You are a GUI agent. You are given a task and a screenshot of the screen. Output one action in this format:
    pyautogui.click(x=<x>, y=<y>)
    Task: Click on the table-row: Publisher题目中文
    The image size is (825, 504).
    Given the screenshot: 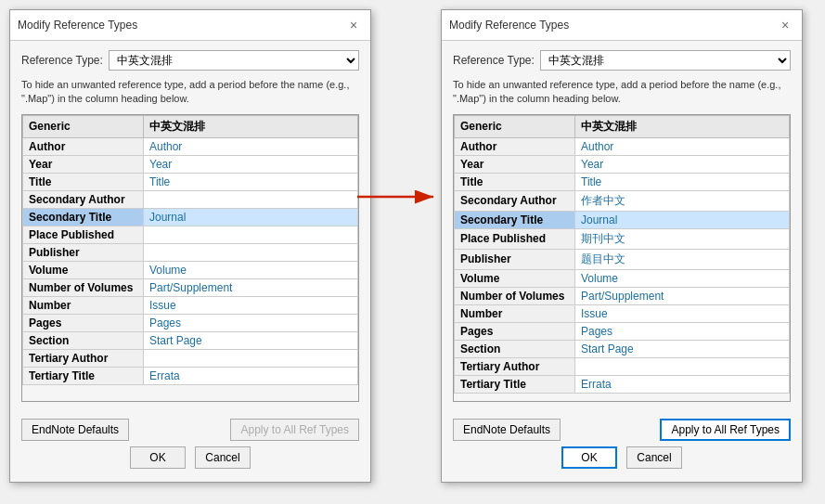 What is the action you would take?
    pyautogui.click(x=622, y=259)
    